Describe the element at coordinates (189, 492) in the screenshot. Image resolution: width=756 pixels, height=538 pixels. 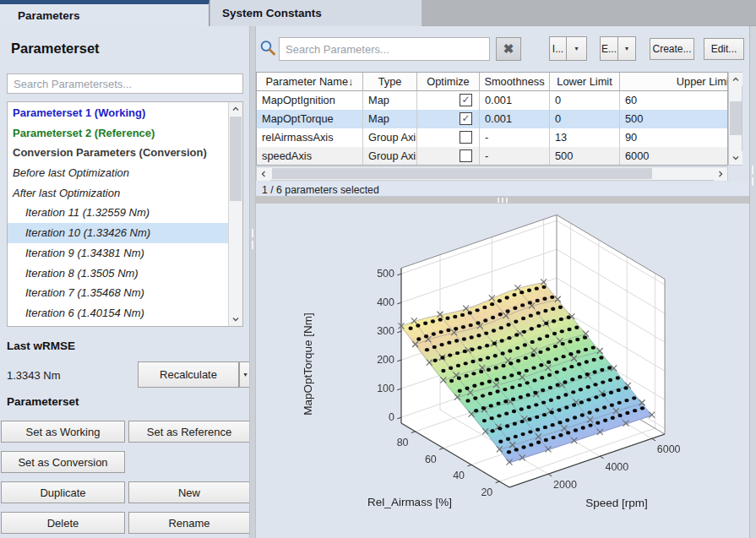
I see `action-button-new: New` at that location.